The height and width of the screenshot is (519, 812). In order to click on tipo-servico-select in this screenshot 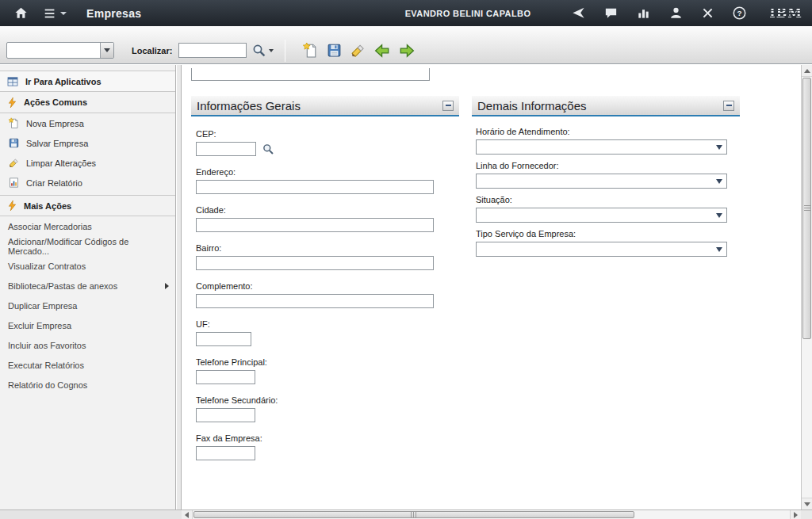, I will do `click(601, 249)`.